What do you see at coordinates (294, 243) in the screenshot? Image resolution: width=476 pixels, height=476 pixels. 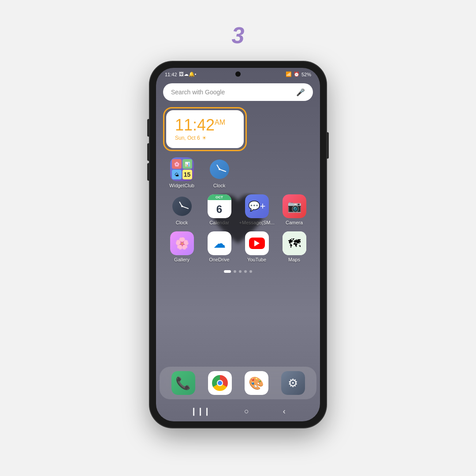 I see `maps-icon: 🗺` at bounding box center [294, 243].